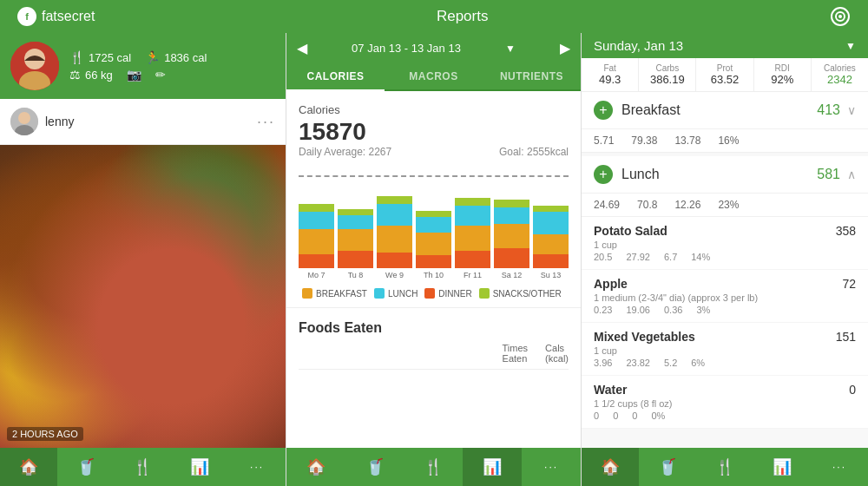 The image size is (868, 486). I want to click on nav-more: ···, so click(257, 467).